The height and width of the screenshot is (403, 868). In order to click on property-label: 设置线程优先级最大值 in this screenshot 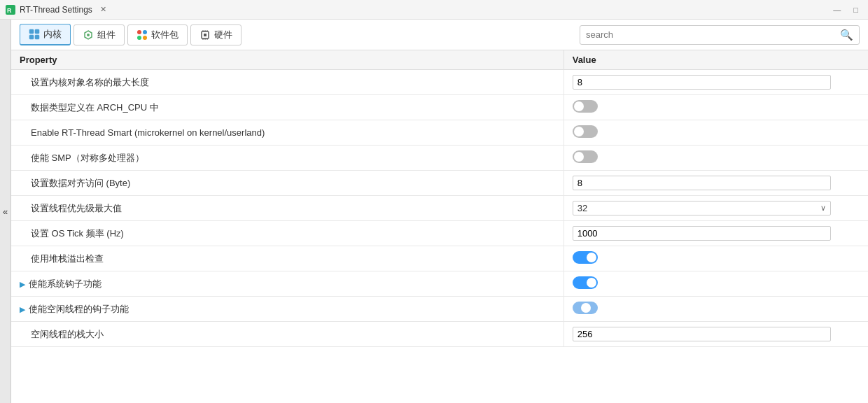, I will do `click(76, 208)`.